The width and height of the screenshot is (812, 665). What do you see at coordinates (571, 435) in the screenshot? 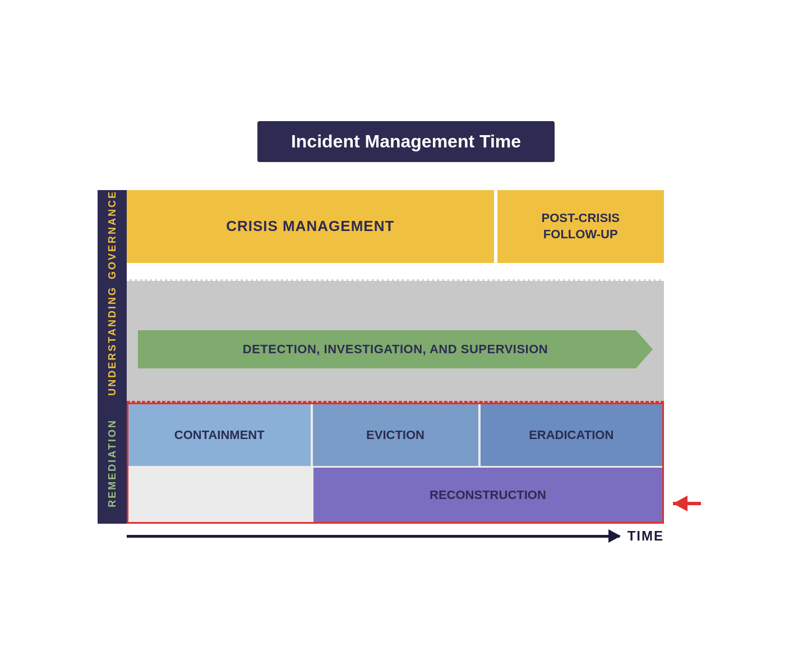
I see `eradication-label: ERADICATION` at bounding box center [571, 435].